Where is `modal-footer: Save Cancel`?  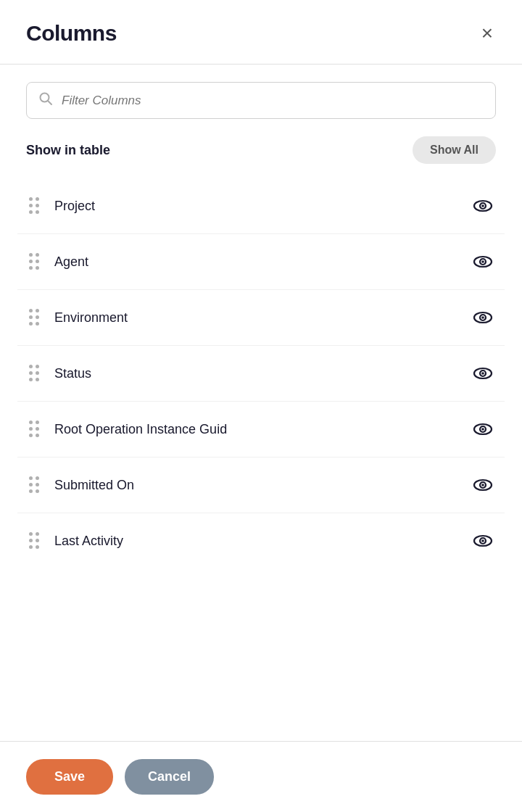 modal-footer: Save Cancel is located at coordinates (261, 776).